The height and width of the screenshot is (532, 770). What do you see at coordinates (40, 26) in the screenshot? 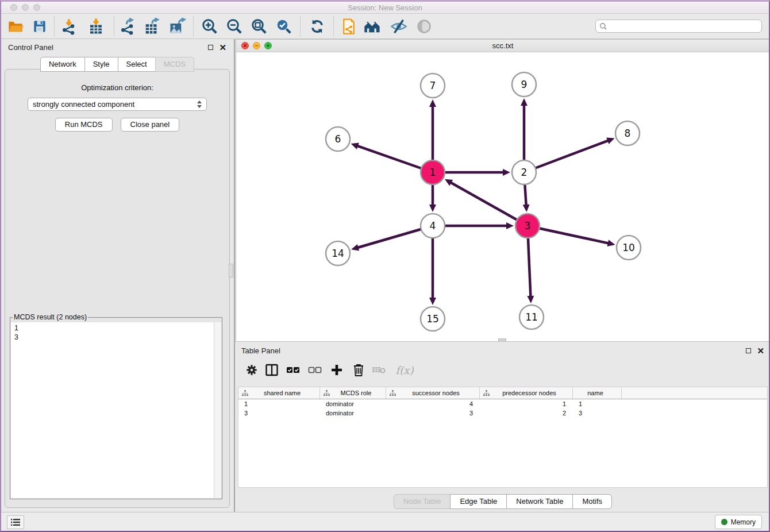
I see `save-icon` at bounding box center [40, 26].